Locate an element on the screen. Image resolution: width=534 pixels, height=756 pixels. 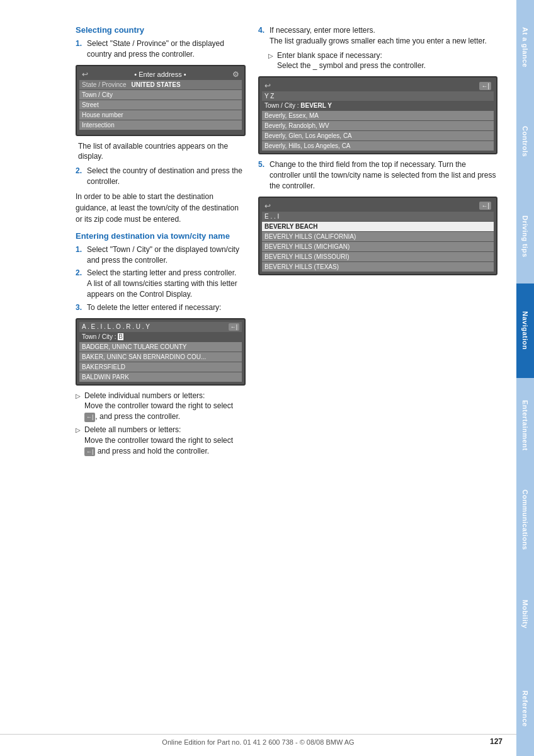
enter-step-1: 1. Select "Town / City" or the displayed… is located at coordinates (161, 255).